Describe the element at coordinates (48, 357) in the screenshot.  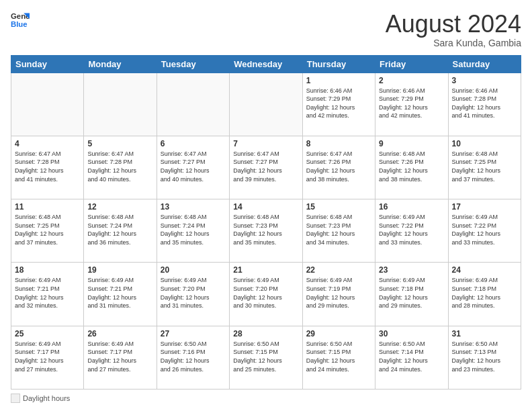
I see `calendar-cell: 25Sunrise: 6:49 AM Sunset: 7:17 PM Dayli…` at that location.